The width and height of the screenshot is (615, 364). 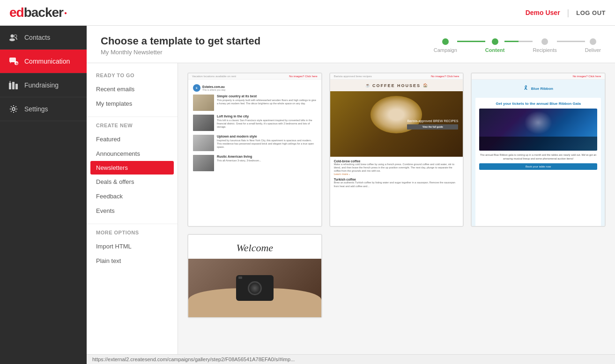 I want to click on step-label-deliver: Deliver, so click(x=593, y=50).